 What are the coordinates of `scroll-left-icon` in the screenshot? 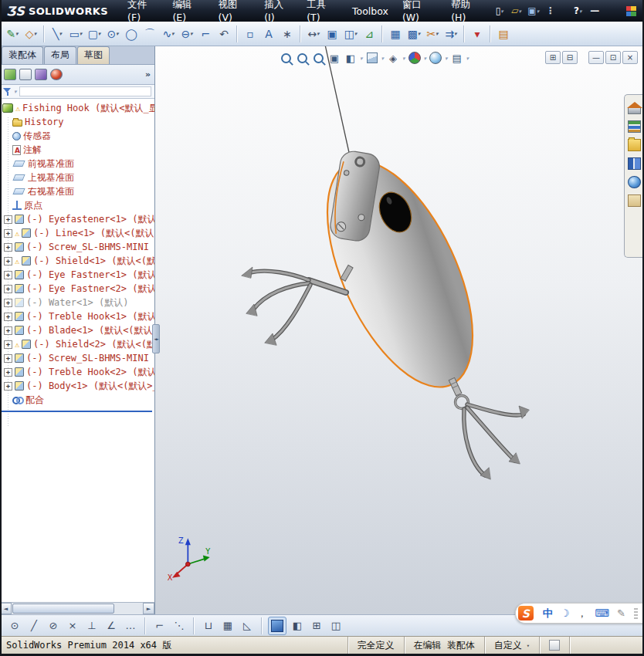 It's located at (6, 608).